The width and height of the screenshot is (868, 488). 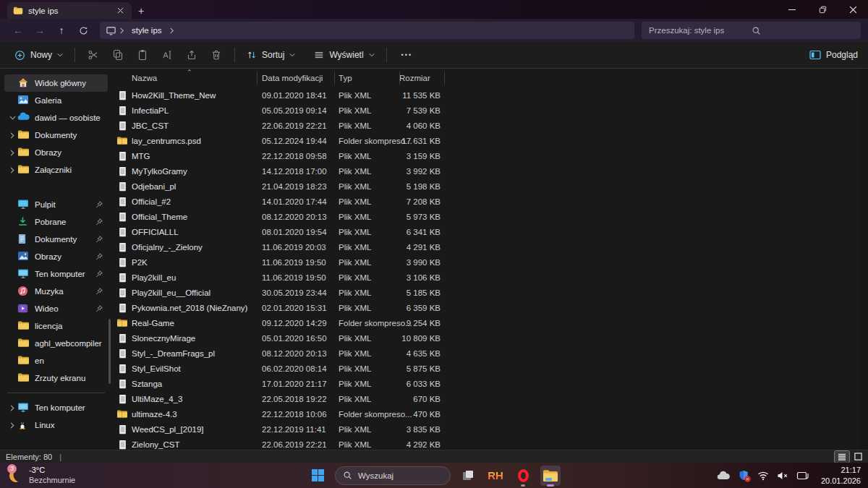 I want to click on sidebar-item-za-czniki: Załączniki, so click(x=56, y=170).